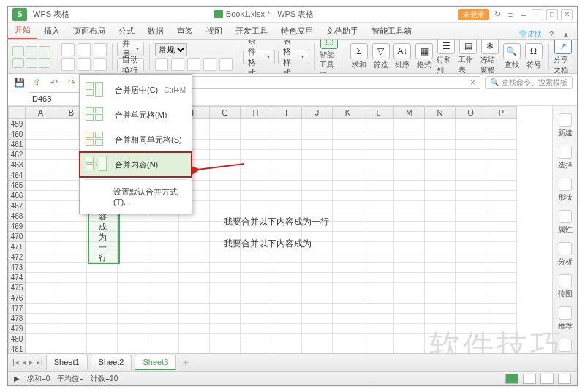 This screenshot has height=392, width=585. I want to click on sheet-nav-last: ▸|, so click(39, 363).